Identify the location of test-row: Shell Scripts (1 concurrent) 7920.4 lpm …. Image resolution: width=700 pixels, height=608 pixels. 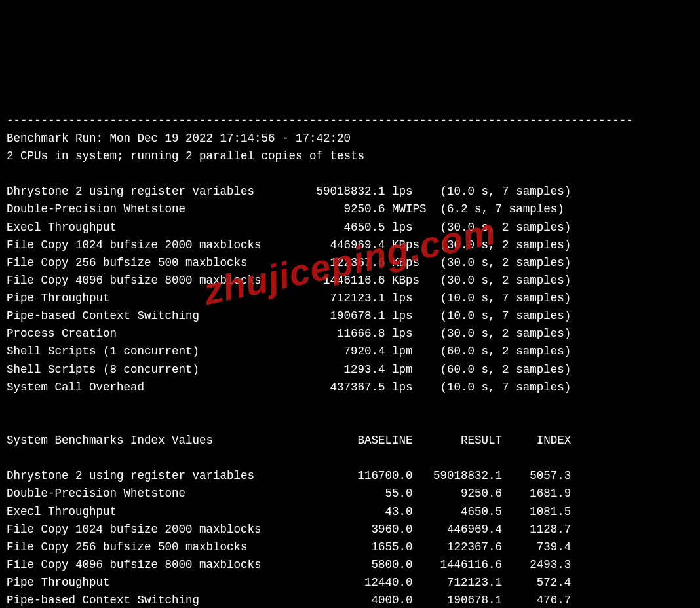
(288, 351).